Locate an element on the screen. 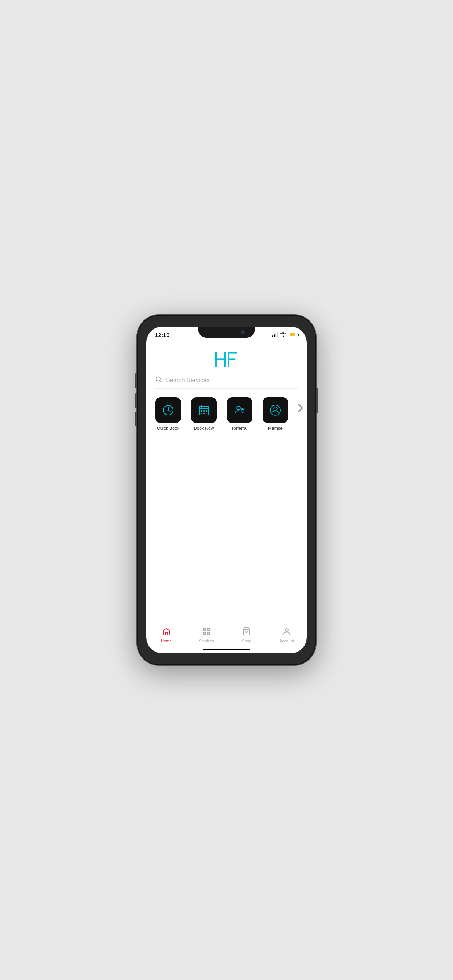  account-icon is located at coordinates (287, 632).